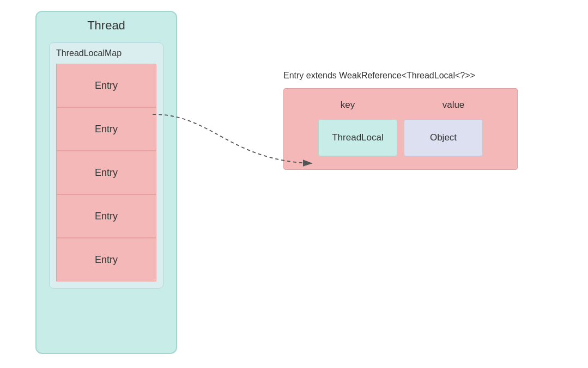 The height and width of the screenshot is (368, 588). I want to click on threadlocal-key-cell: ThreadLocal, so click(357, 138).